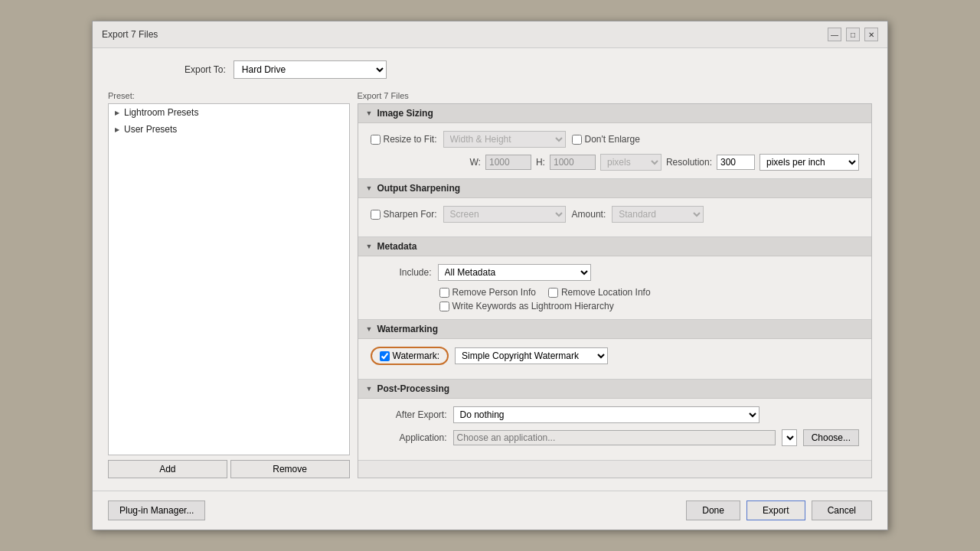  Describe the element at coordinates (616, 188) in the screenshot. I see `output-sharpening-header: ▼ Output Sharpening` at that location.